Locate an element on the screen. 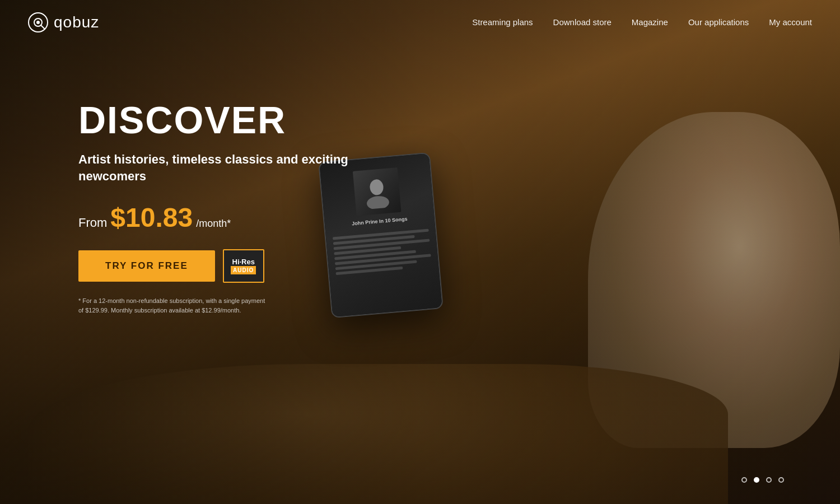 The width and height of the screenshot is (840, 504). hires-badge-line2: AUDIO is located at coordinates (243, 270).